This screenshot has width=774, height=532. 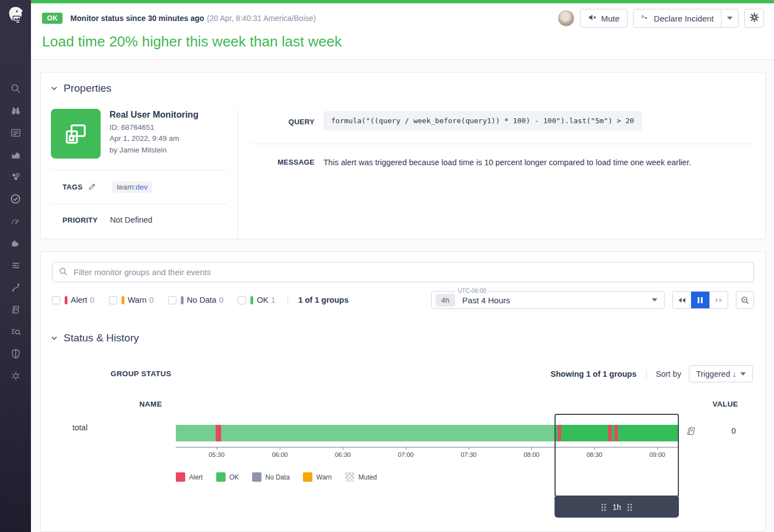 What do you see at coordinates (472, 291) in the screenshot?
I see `timezone-label: UTC-06:00` at bounding box center [472, 291].